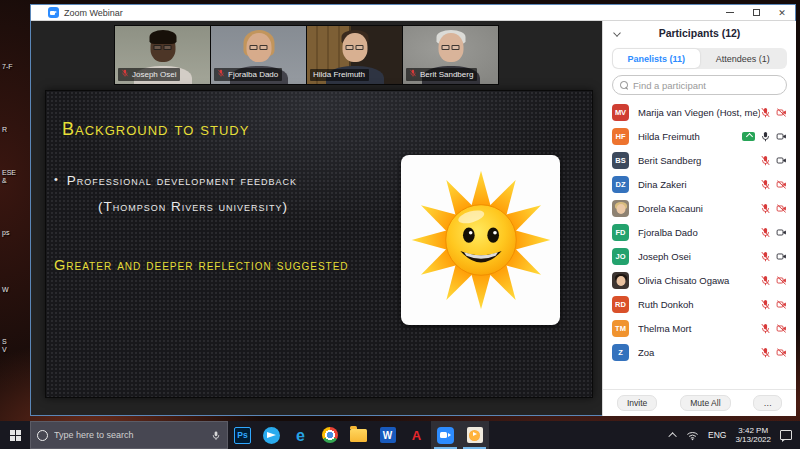 The height and width of the screenshot is (449, 800). I want to click on start-button, so click(15, 435).